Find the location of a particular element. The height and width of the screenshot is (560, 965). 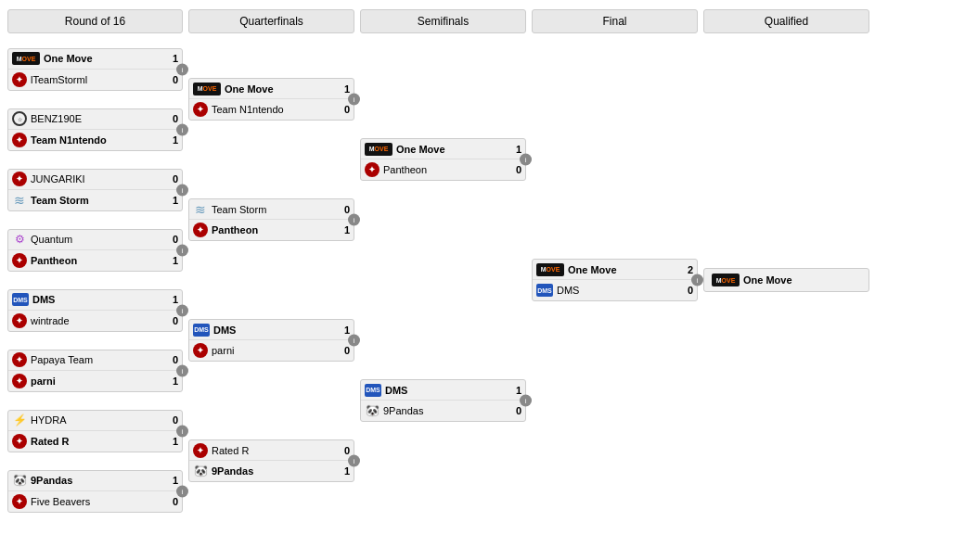

match-box: 🐼9Pandas1✦Five Beavers0i is located at coordinates (95, 491).